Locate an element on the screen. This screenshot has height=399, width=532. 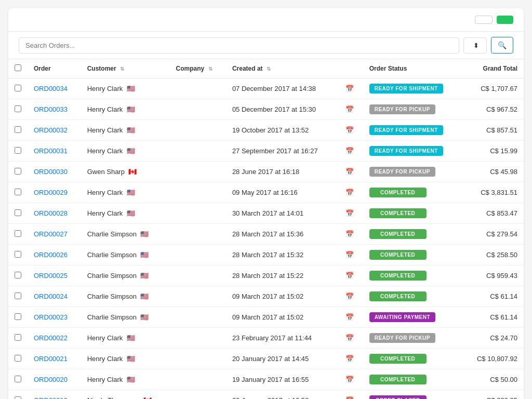
grand-total-cell: C$ 959.43 is located at coordinates (493, 276).